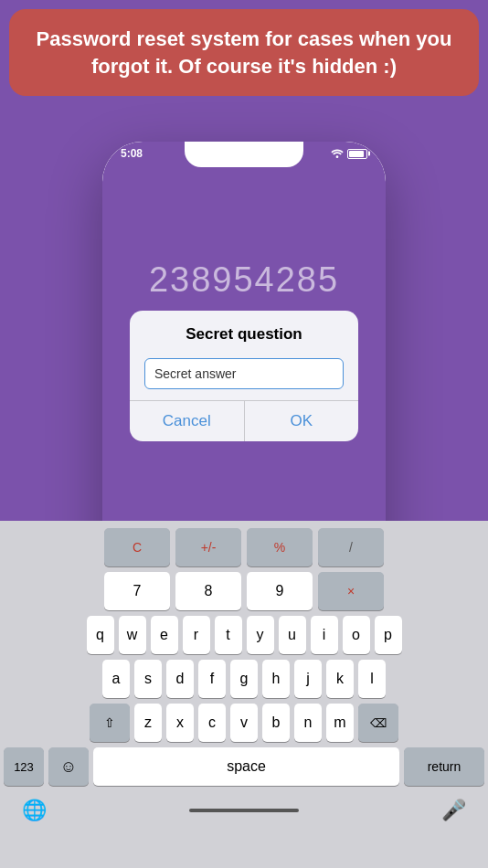 This screenshot has height=868, width=488. I want to click on key-p: p, so click(388, 635).